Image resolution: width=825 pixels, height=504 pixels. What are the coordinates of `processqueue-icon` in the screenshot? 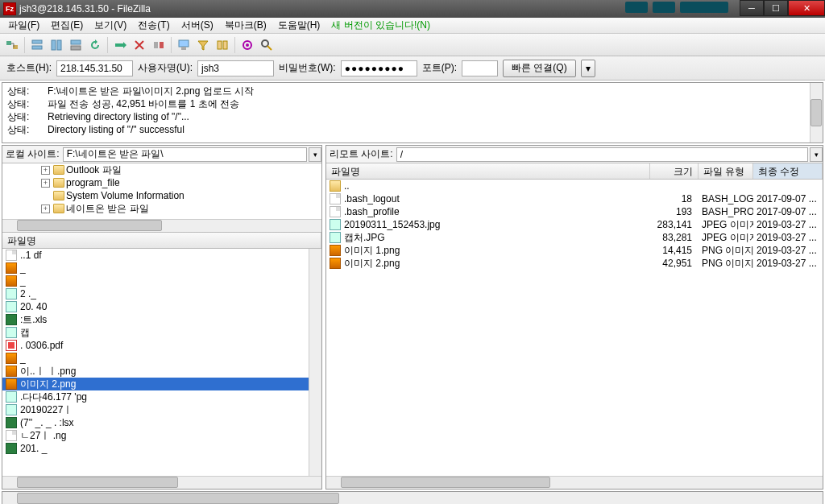 It's located at (120, 45).